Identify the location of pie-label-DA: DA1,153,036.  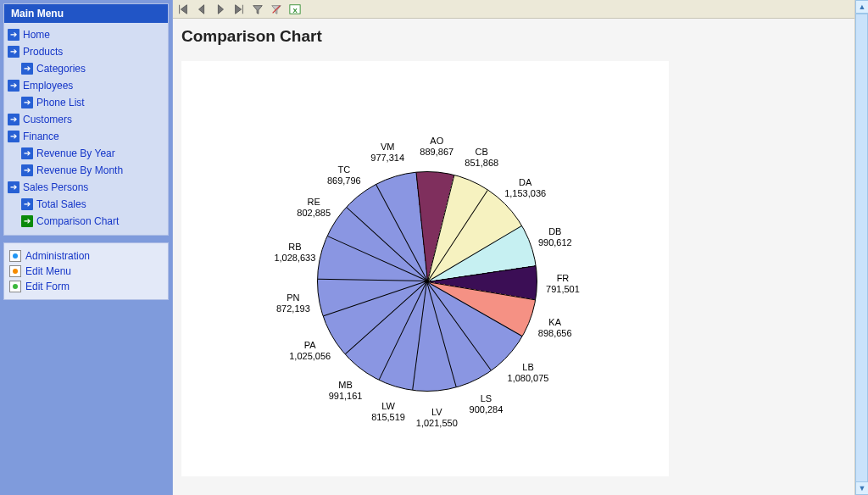
(526, 188).